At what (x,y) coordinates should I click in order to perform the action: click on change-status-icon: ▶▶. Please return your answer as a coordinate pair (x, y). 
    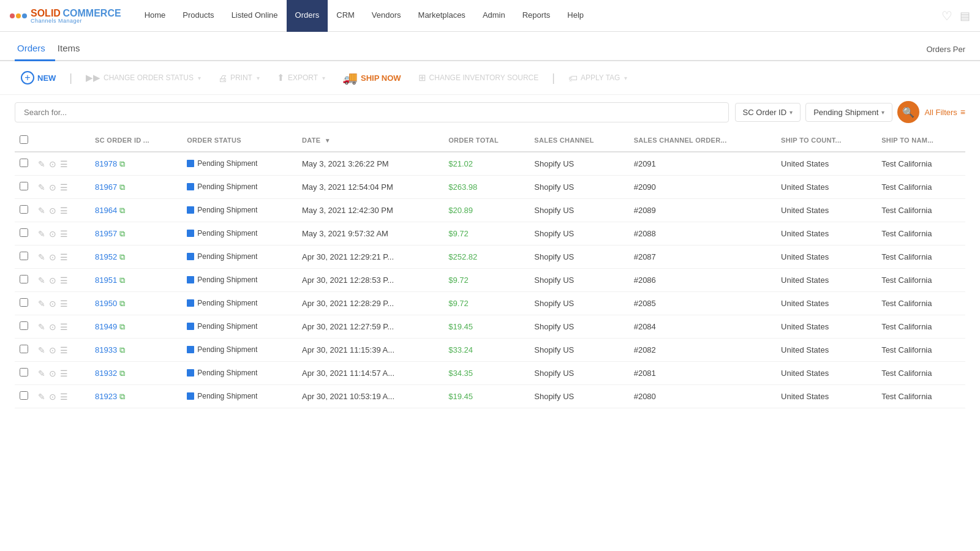
    Looking at the image, I should click on (93, 78).